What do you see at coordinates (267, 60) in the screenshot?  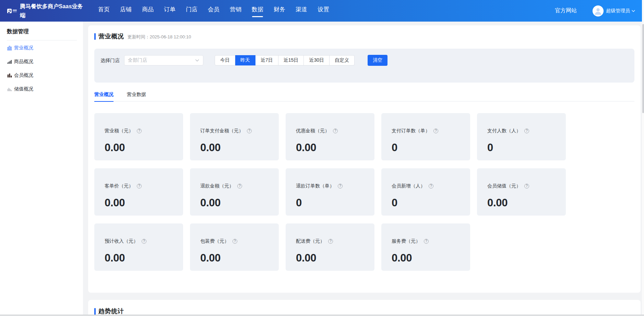 I see `date-range-button-label: 近7日` at bounding box center [267, 60].